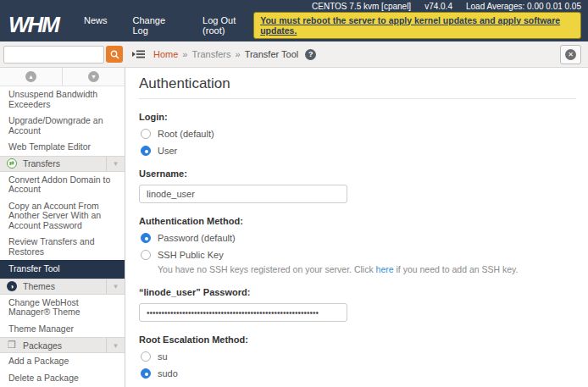 The width and height of the screenshot is (588, 387). What do you see at coordinates (114, 54) in the screenshot?
I see `search-button` at bounding box center [114, 54].